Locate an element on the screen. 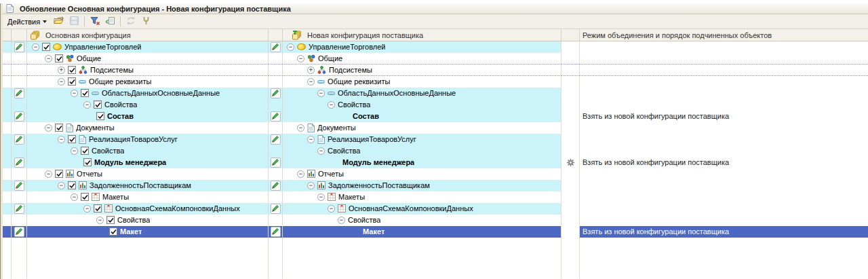 Image resolution: width=868 pixels, height=279 pixels. supplier-tree-cell: −Общие is located at coordinates (422, 58).